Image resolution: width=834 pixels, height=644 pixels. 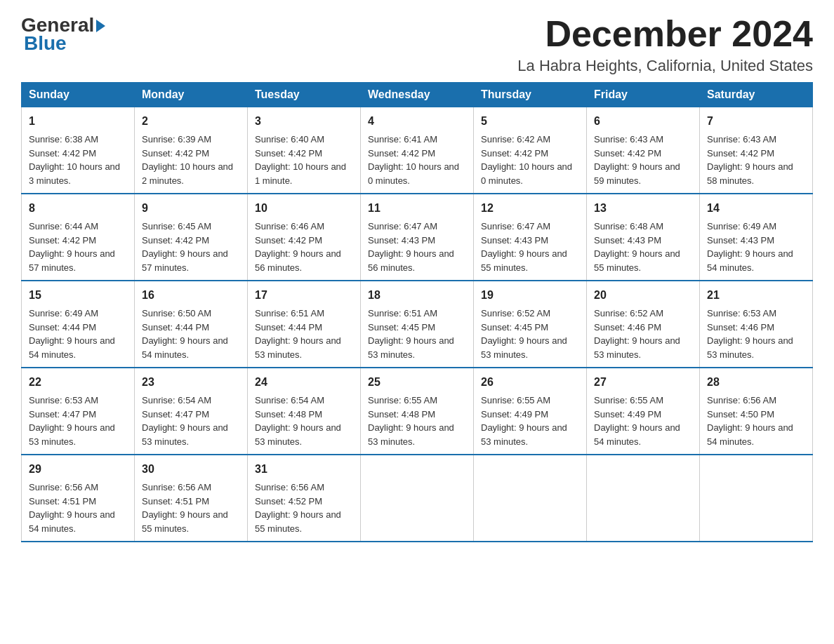 What do you see at coordinates (187, 174) in the screenshot?
I see `daylight-label: Daylight: 10 hours and 2 minutes.` at bounding box center [187, 174].